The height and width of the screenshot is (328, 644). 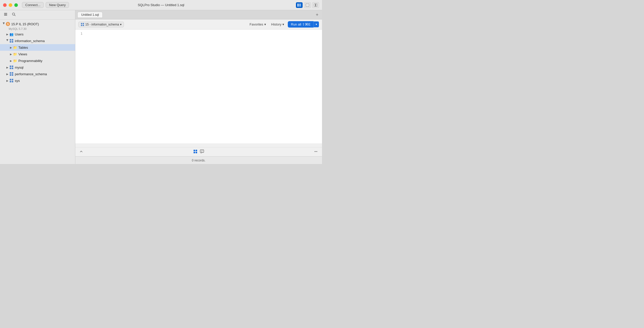 What do you see at coordinates (25, 24) in the screenshot?
I see `server-name-label: 15.P IL 15 (ROOT)` at bounding box center [25, 24].